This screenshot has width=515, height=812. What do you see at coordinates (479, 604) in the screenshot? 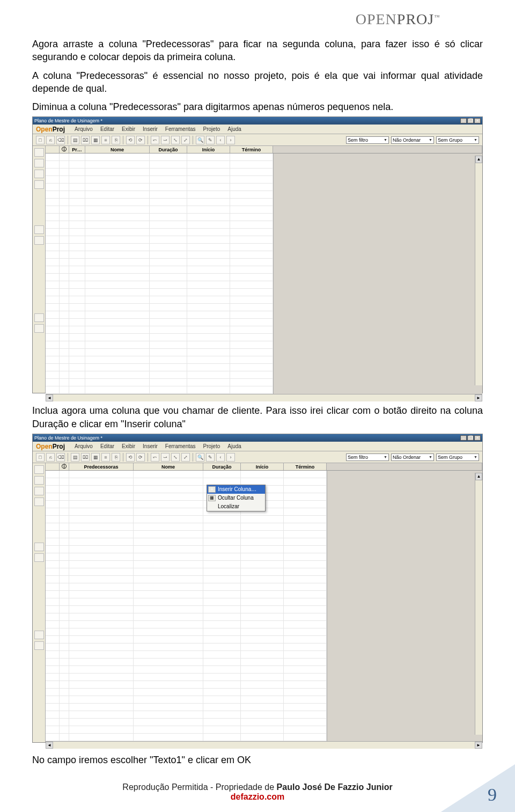
I see `vertical-scrollbar: ▲` at bounding box center [479, 604].